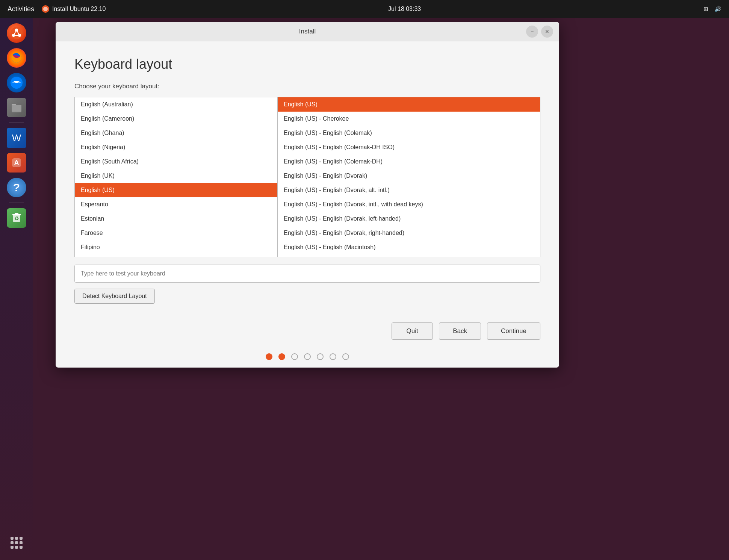 This screenshot has width=729, height=560. What do you see at coordinates (712, 9) in the screenshot?
I see `topbar-right: ⊞ 🔊` at bounding box center [712, 9].